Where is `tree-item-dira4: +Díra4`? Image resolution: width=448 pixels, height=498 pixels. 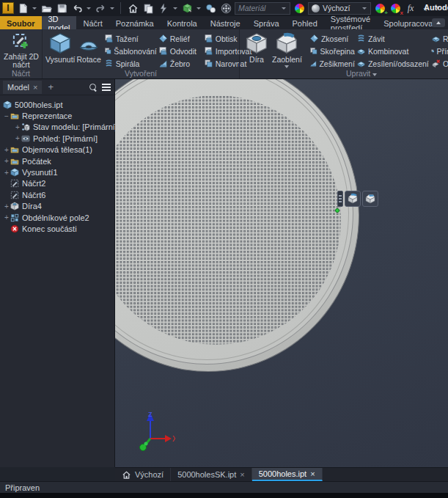 tree-item-dira4: +Díra4 is located at coordinates (57, 207).